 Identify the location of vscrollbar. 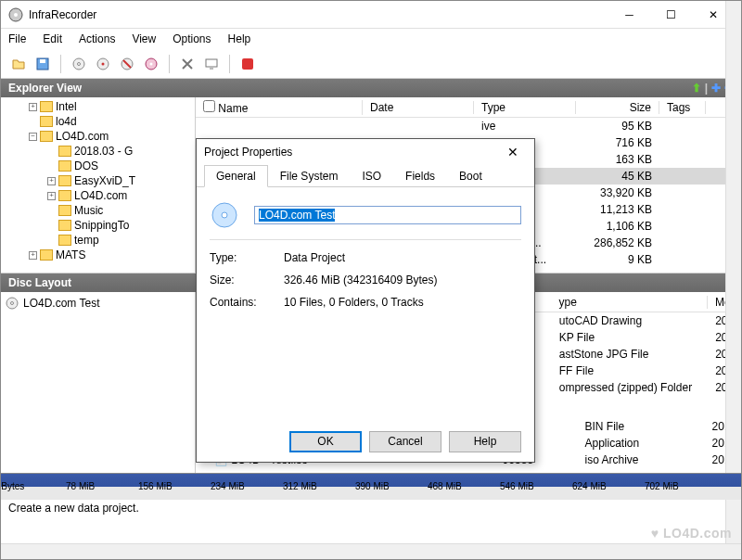
(733, 382).